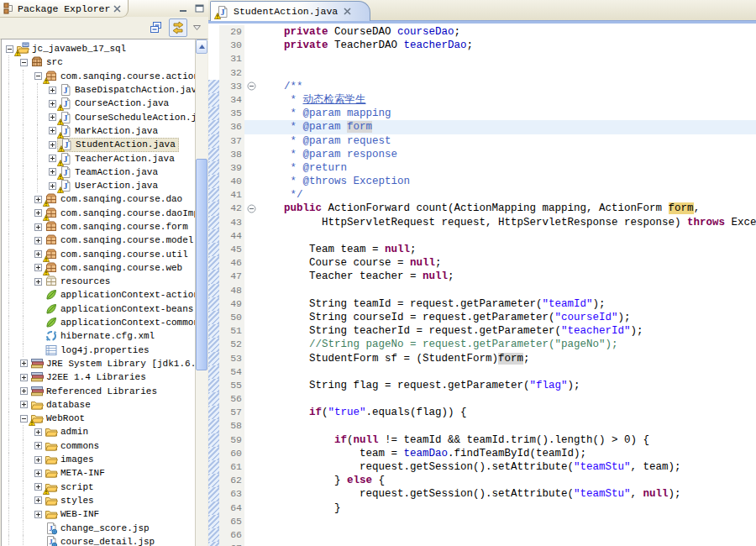 The width and height of the screenshot is (756, 546). What do you see at coordinates (104, 377) in the screenshot?
I see `tree-item: J2EE 1.4 Libraries` at bounding box center [104, 377].